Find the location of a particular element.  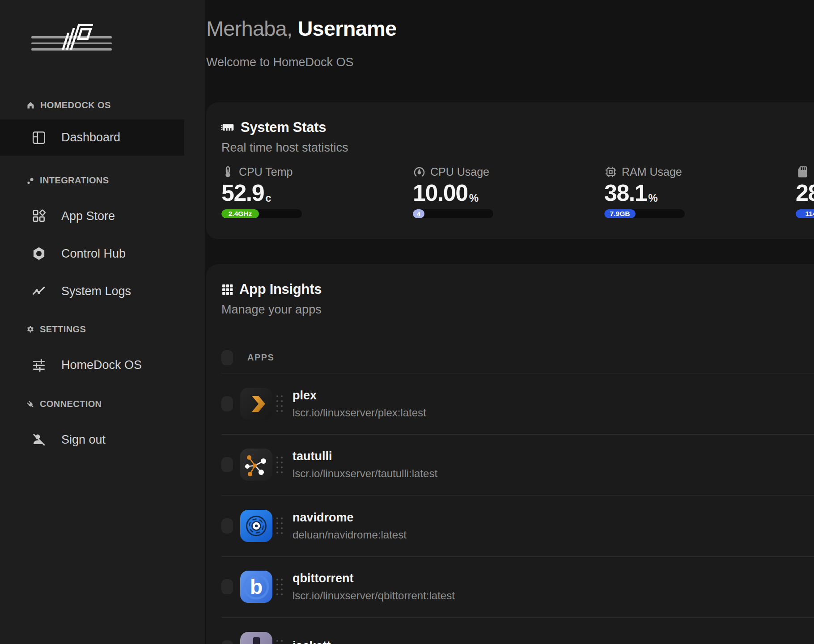

jackett-app-icon is located at coordinates (256, 638).